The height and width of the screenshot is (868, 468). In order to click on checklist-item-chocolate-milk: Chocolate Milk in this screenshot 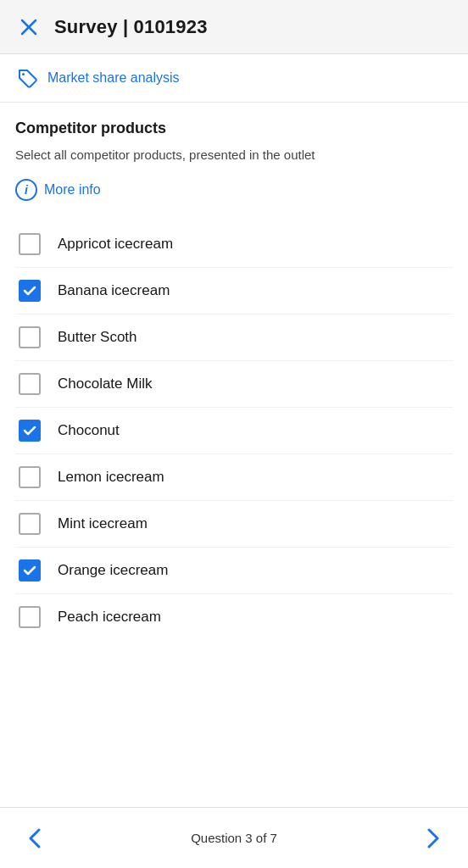, I will do `click(234, 385)`.